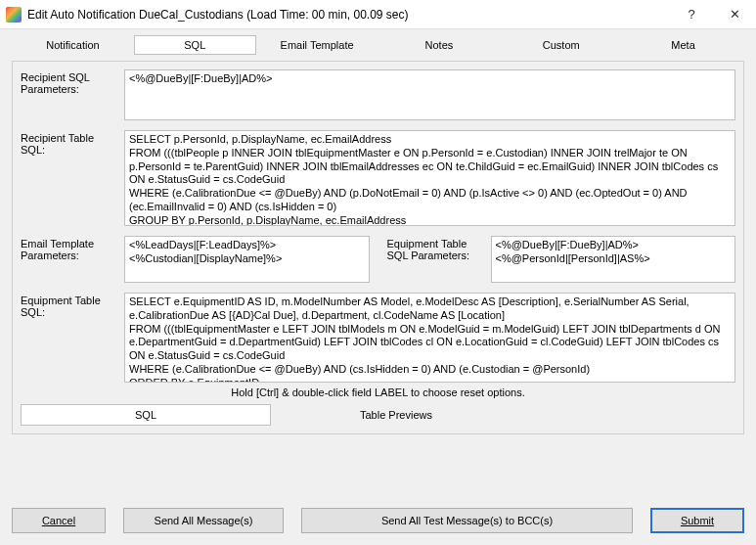 Image resolution: width=756 pixels, height=545 pixels. Describe the element at coordinates (378, 393) in the screenshot. I see `hint-text: Hold [Ctrl] & double-click field LABEL t…` at that location.